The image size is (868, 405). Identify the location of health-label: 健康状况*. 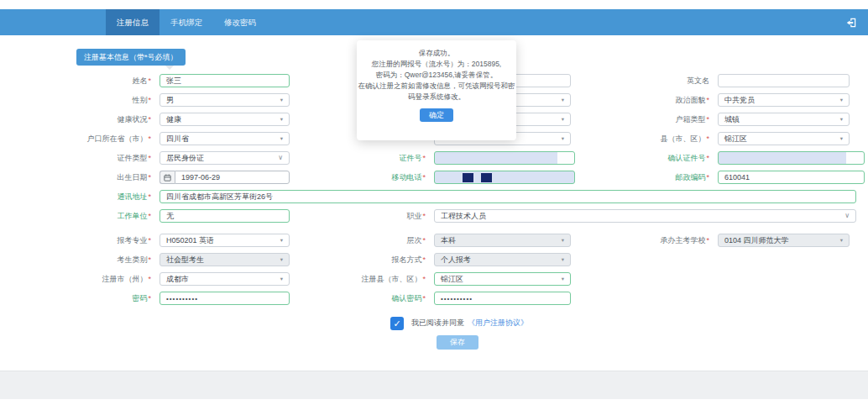
(116, 119).